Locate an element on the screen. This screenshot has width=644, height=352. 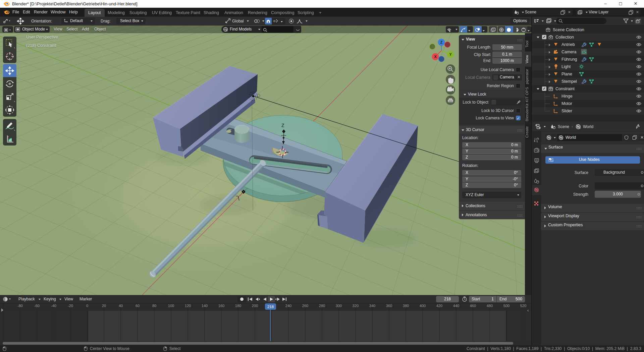
svg-text: 360 is located at coordinates (389, 306).